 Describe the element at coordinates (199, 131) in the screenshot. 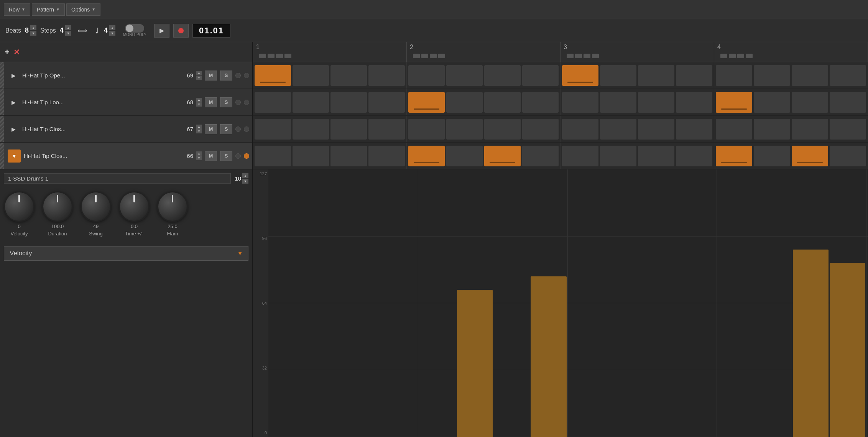

I see `track-num-down-3: ▼` at that location.